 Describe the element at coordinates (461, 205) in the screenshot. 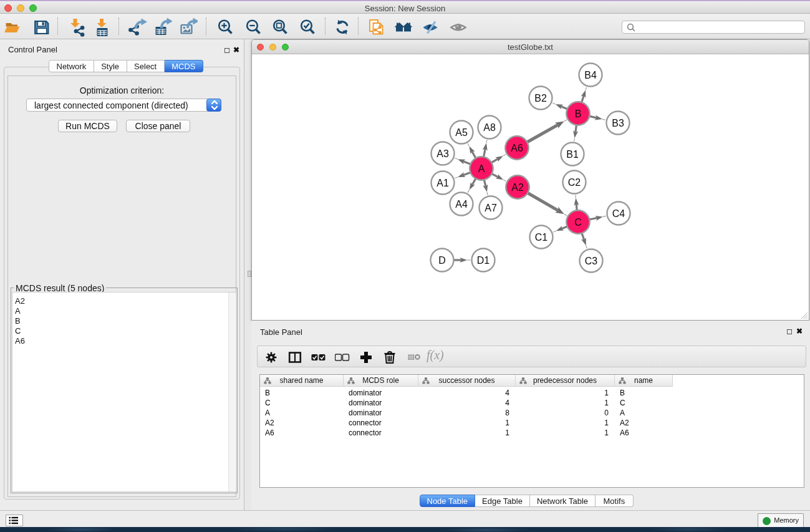

I see `svg-text: A4` at that location.